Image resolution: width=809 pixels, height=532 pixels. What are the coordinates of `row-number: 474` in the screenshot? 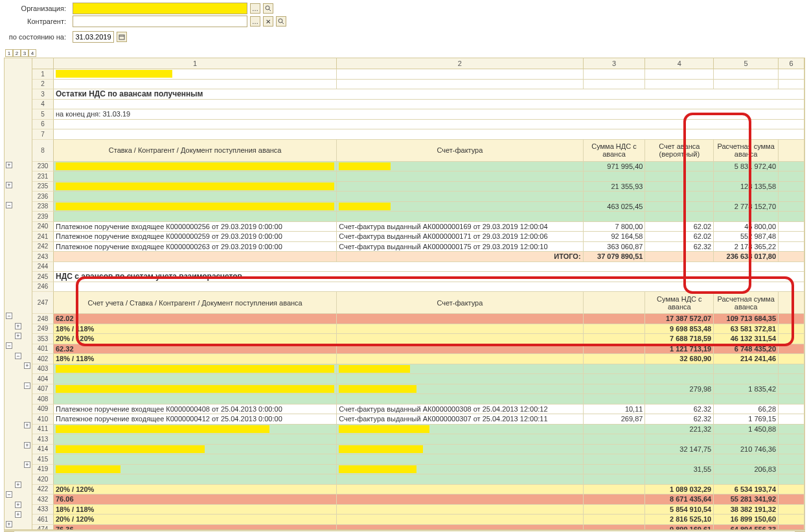 It's located at (43, 527).